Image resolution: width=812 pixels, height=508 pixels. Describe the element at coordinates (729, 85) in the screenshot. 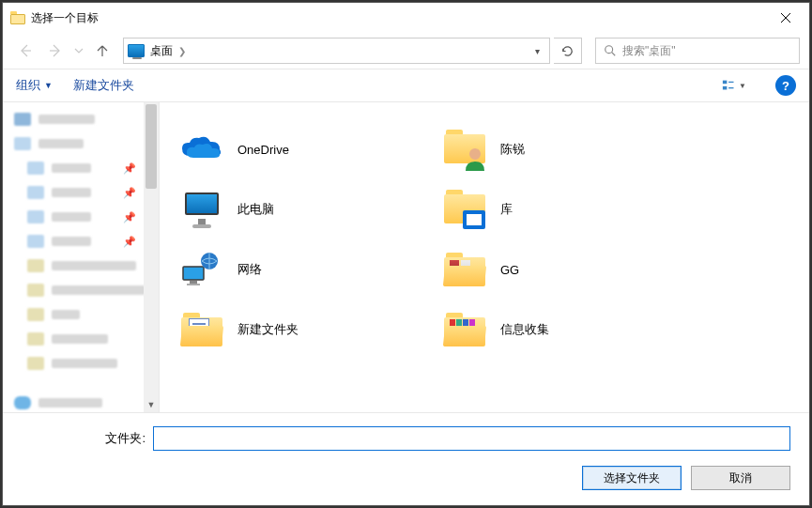

I see `view-icon` at that location.